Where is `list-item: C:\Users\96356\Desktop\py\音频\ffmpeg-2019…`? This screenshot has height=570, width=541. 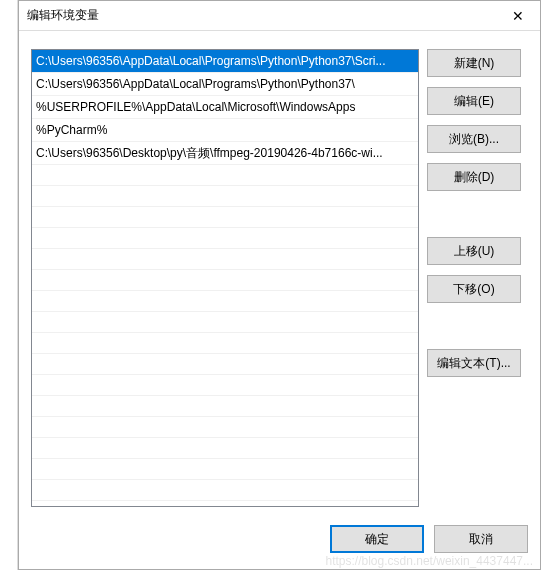 list-item: C:\Users\96356\Desktop\py\音频\ffmpeg-2019… is located at coordinates (225, 154).